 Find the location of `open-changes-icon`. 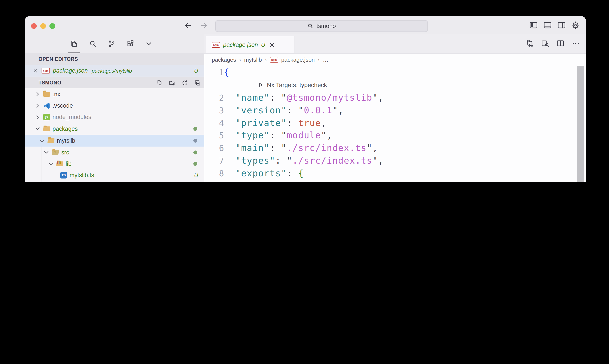

open-changes-icon is located at coordinates (530, 43).